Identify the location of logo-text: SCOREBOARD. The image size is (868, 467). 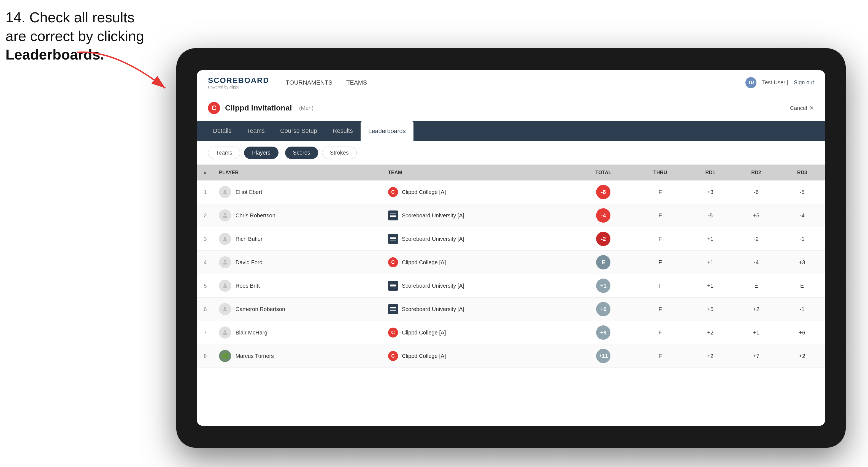
(239, 81).